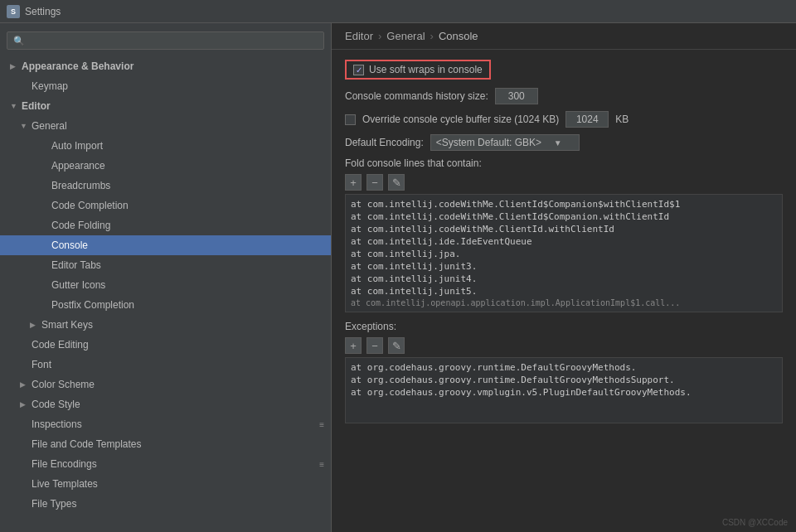  What do you see at coordinates (564, 292) in the screenshot?
I see `fold-list-item: at com.intellij.junit5.` at bounding box center [564, 292].